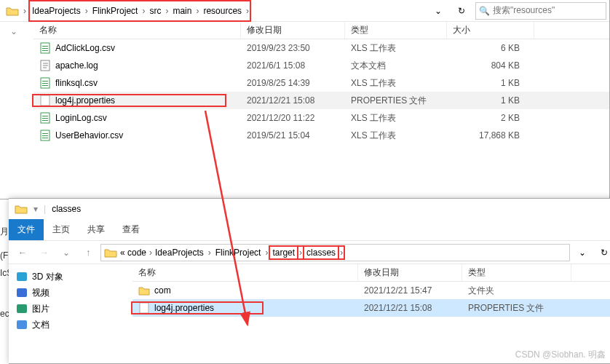 This screenshot has height=364, width=610. Describe the element at coordinates (74, 309) in the screenshot. I see `nav-item: 图片` at that location.